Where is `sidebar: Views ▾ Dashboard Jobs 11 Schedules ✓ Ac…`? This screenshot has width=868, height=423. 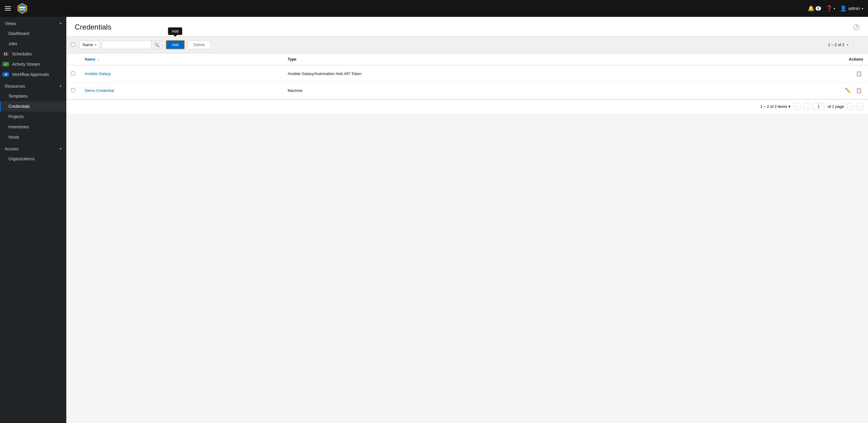
sidebar: Views ▾ Dashboard Jobs 11 Schedules ✓ Ac… is located at coordinates (33, 220).